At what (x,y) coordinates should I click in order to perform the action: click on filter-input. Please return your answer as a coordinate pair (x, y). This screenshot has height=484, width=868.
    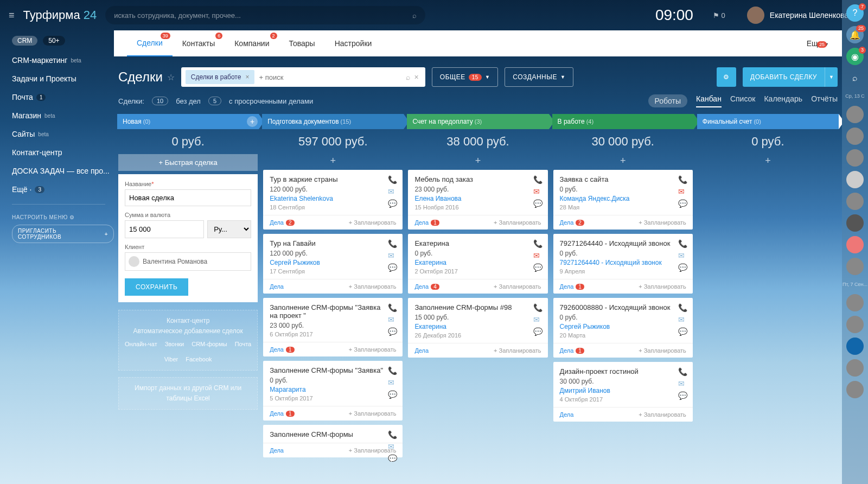
    Looking at the image, I should click on (329, 77).